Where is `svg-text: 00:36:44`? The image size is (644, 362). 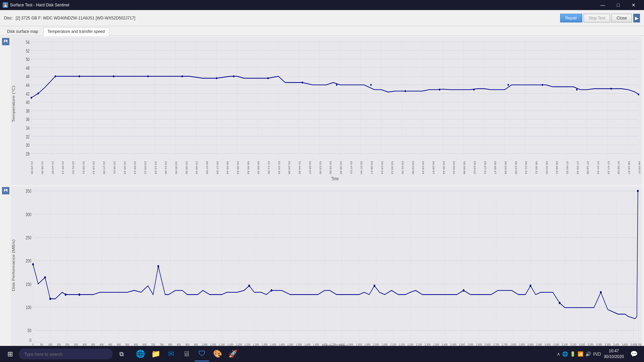 svg-text: 00:36:44 is located at coordinates (238, 168).